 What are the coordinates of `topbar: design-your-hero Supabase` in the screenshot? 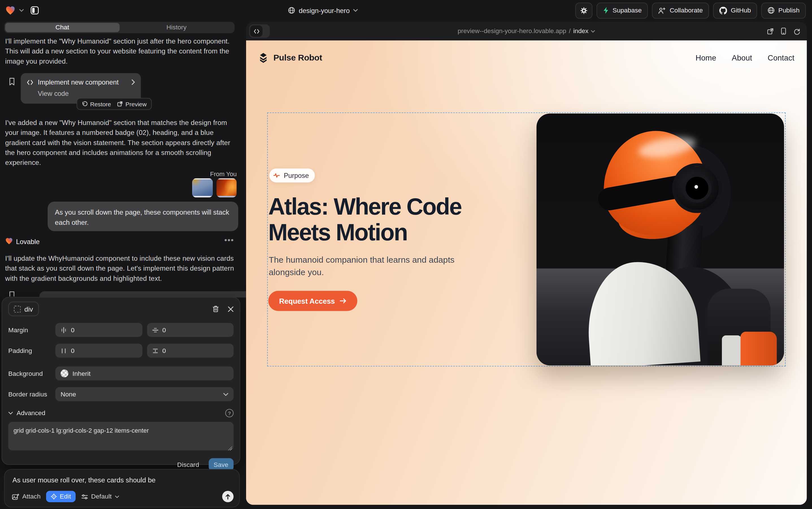 It's located at (406, 10).